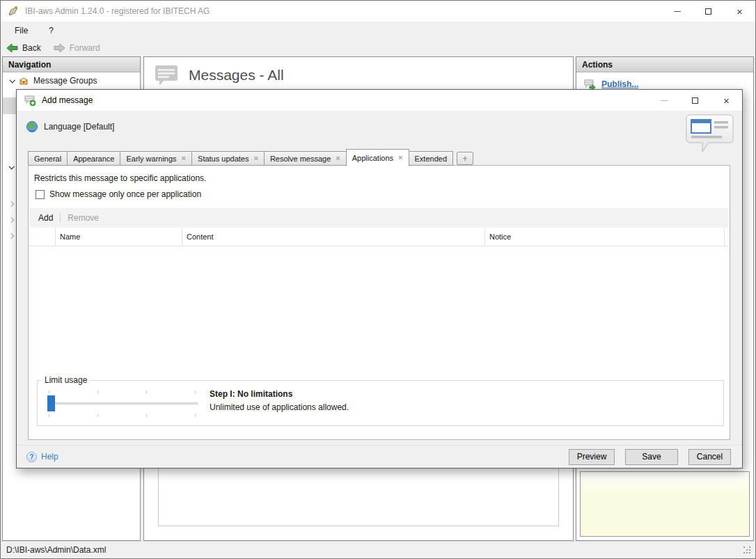  What do you see at coordinates (156, 159) in the screenshot?
I see `tab-early-warnings: Early warnings×` at bounding box center [156, 159].